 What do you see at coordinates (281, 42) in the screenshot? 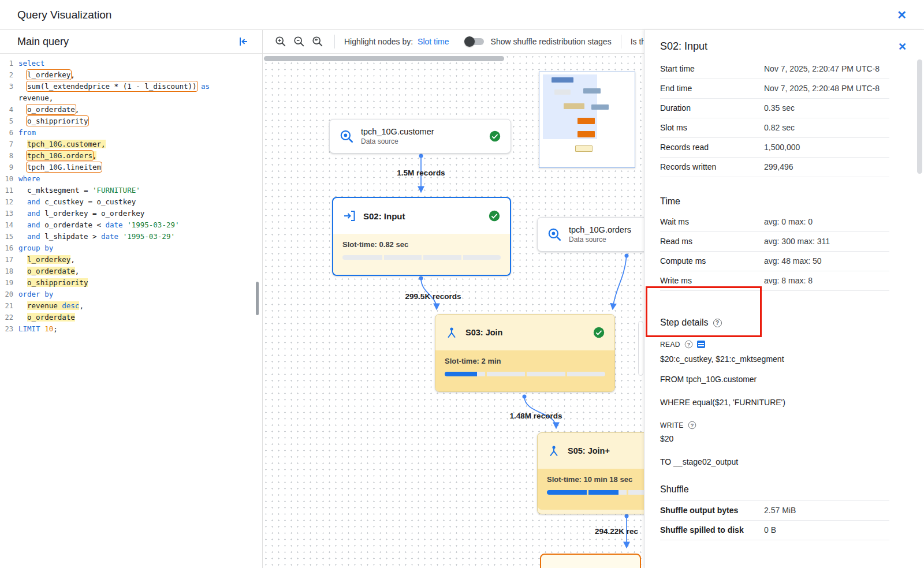
I see `zoom-in-icon` at bounding box center [281, 42].